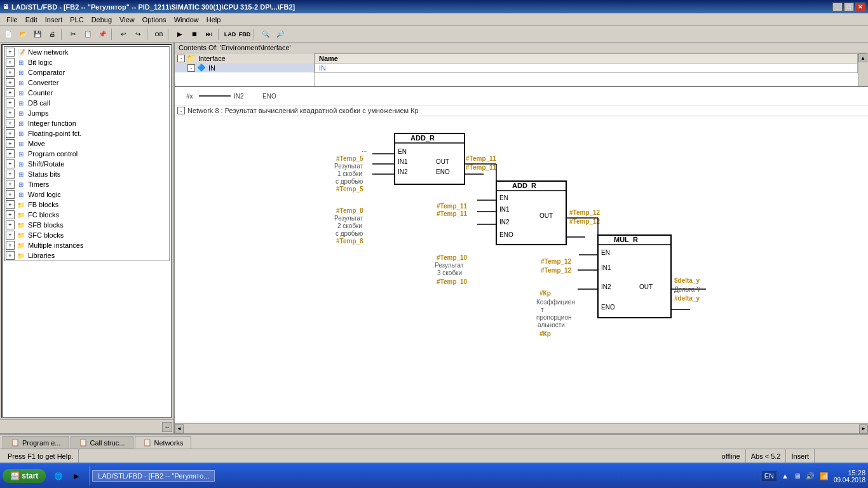  What do you see at coordinates (187, 20) in the screenshot?
I see `menu-window: Window` at bounding box center [187, 20].